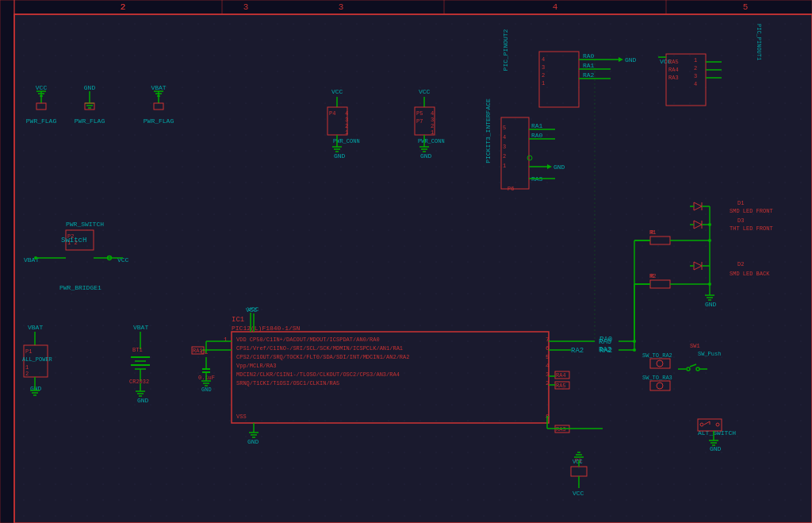 This screenshot has width=812, height=523. What do you see at coordinates (695, 346) in the screenshot?
I see `svg-text: SW1` at bounding box center [695, 346].